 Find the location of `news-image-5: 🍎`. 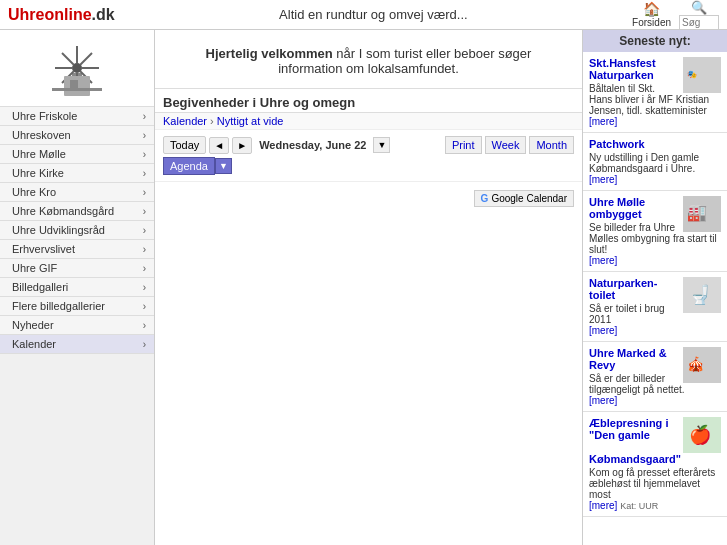

news-image-5: 🍎 is located at coordinates (702, 435).